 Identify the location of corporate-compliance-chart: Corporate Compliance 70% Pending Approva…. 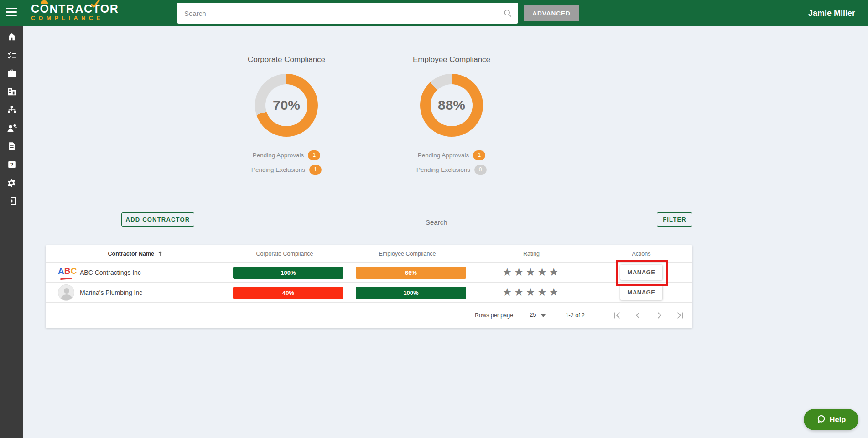
(286, 118).